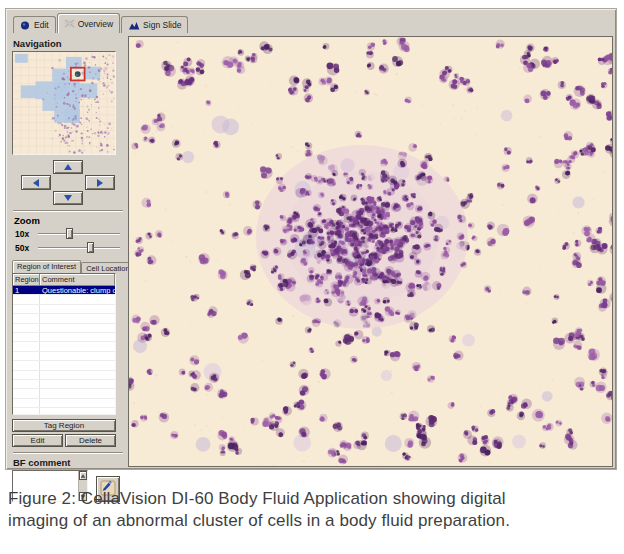 The width and height of the screenshot is (624, 554). What do you see at coordinates (134, 26) in the screenshot?
I see `sign-slide-tab-icon` at bounding box center [134, 26].